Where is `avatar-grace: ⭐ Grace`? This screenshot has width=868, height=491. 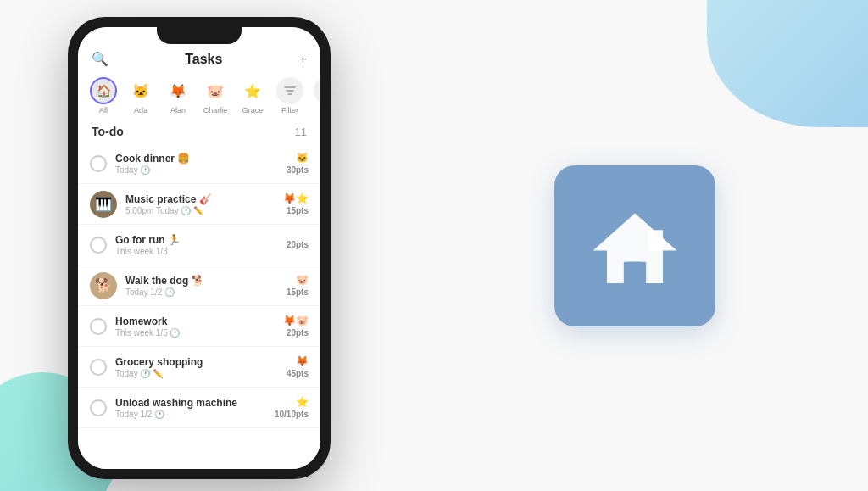 avatar-grace: ⭐ Grace is located at coordinates (253, 96).